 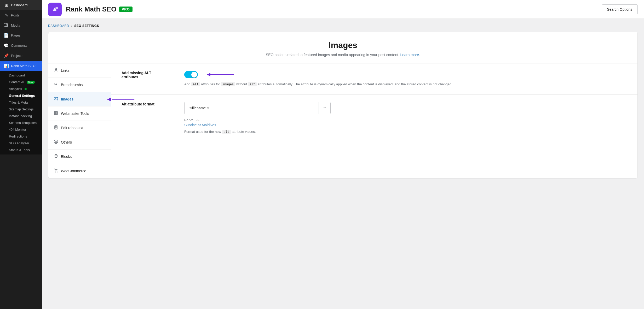 I want to click on nav-label: Breadcrumbs, so click(x=72, y=85).